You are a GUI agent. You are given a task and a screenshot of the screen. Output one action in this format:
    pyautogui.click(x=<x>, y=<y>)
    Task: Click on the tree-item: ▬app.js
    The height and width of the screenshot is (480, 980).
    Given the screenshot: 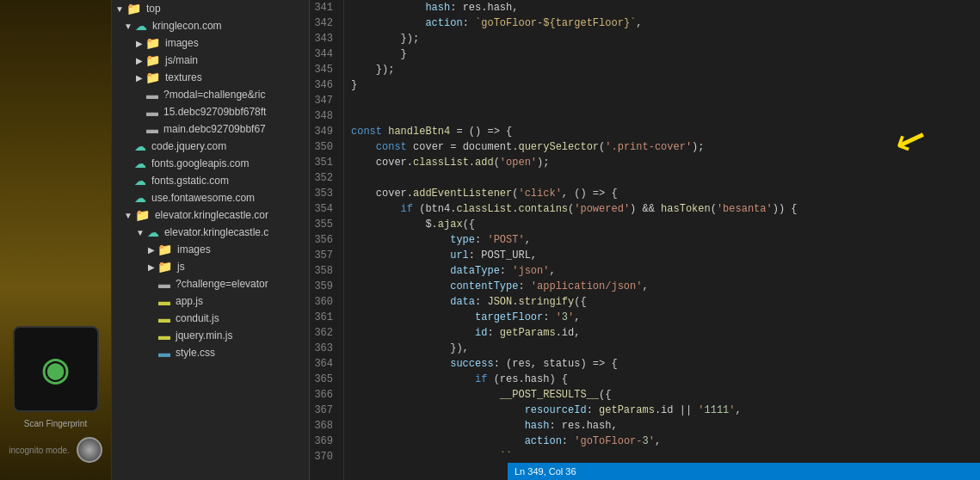 What is the action you would take?
    pyautogui.click(x=210, y=301)
    